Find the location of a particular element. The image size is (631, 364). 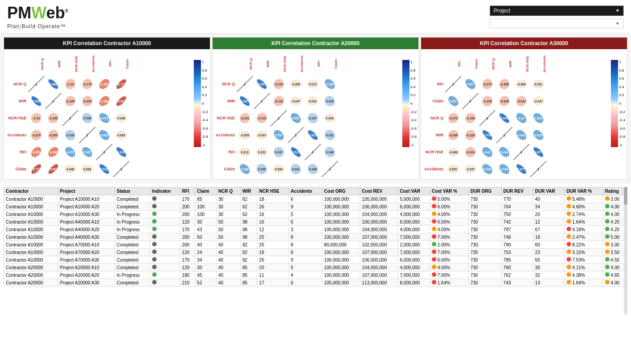

matrix-cell: 0.329 is located at coordinates (262, 169).